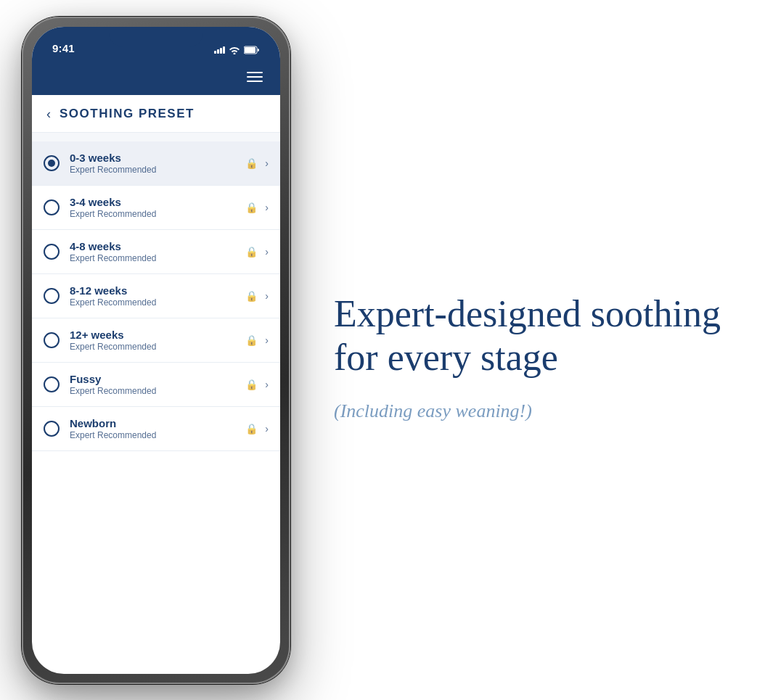 Image resolution: width=757 pixels, height=700 pixels. Describe the element at coordinates (156, 429) in the screenshot. I see `preset-item-7: Newborn Expert Recommended 🔒 ›` at that location.